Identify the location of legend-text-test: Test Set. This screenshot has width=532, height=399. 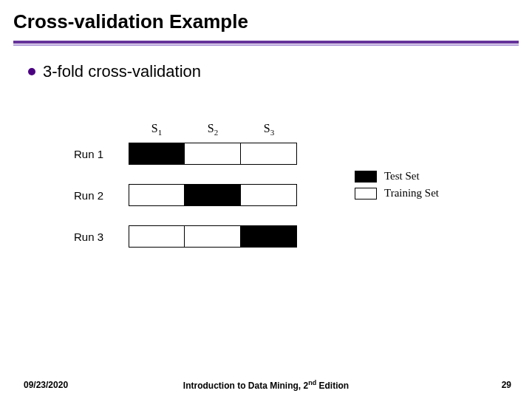
(402, 176).